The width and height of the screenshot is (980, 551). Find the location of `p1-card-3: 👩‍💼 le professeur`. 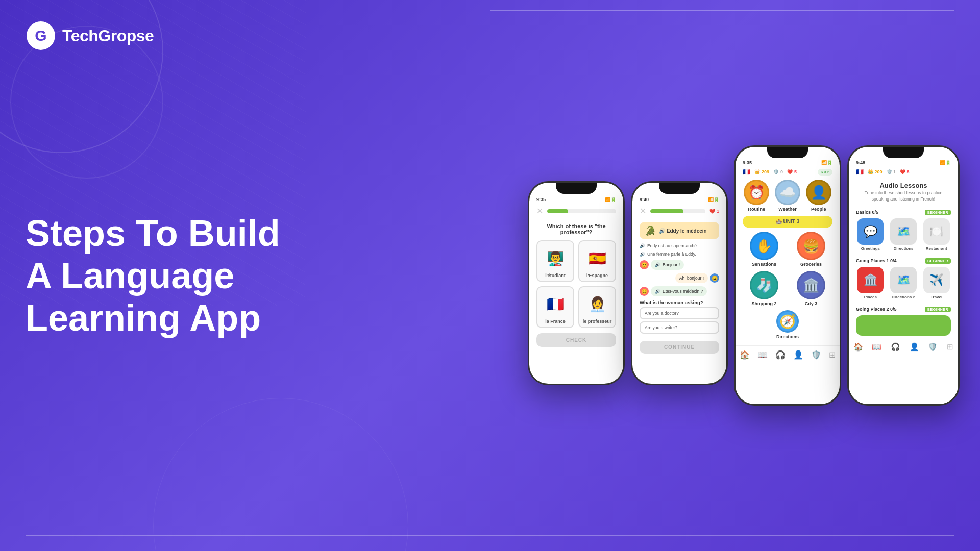

p1-card-3: 👩‍💼 le professeur is located at coordinates (597, 307).